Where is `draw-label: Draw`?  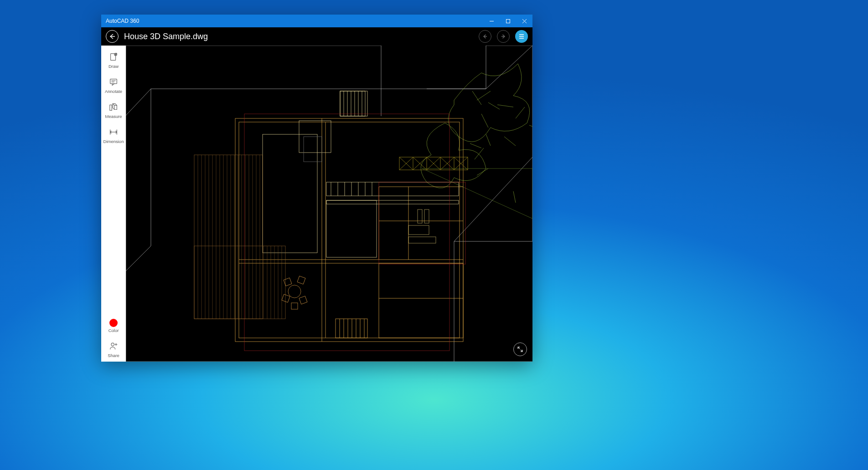
draw-label: Draw is located at coordinates (114, 66).